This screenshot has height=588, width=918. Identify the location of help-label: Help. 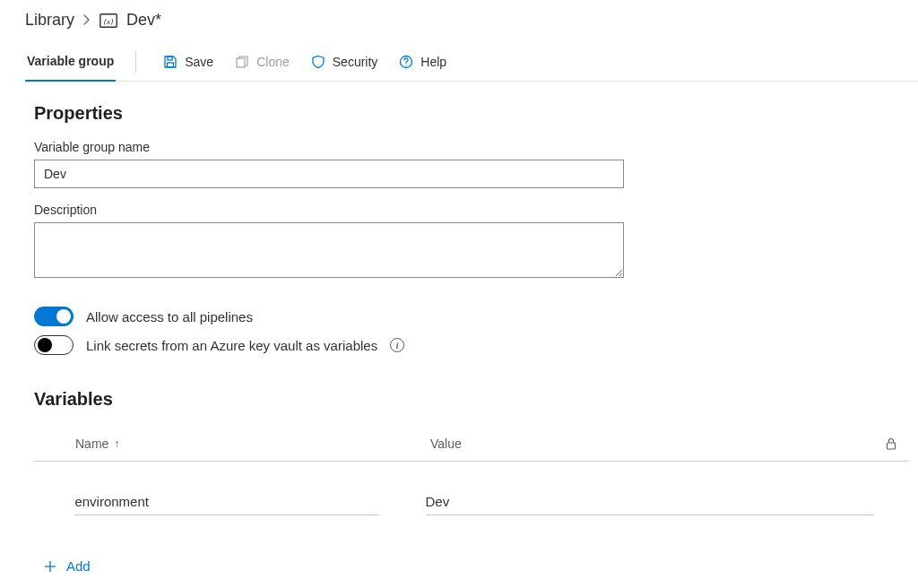
(434, 62).